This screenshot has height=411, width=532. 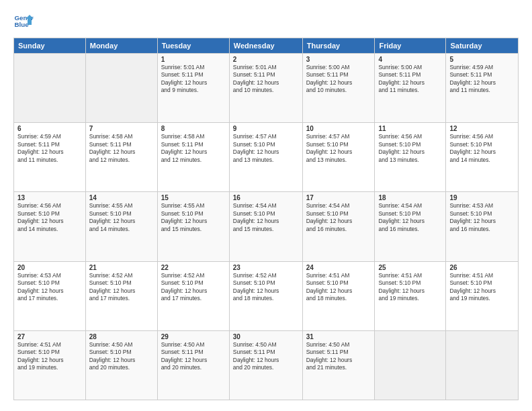 I want to click on day-number: 28, so click(x=122, y=337).